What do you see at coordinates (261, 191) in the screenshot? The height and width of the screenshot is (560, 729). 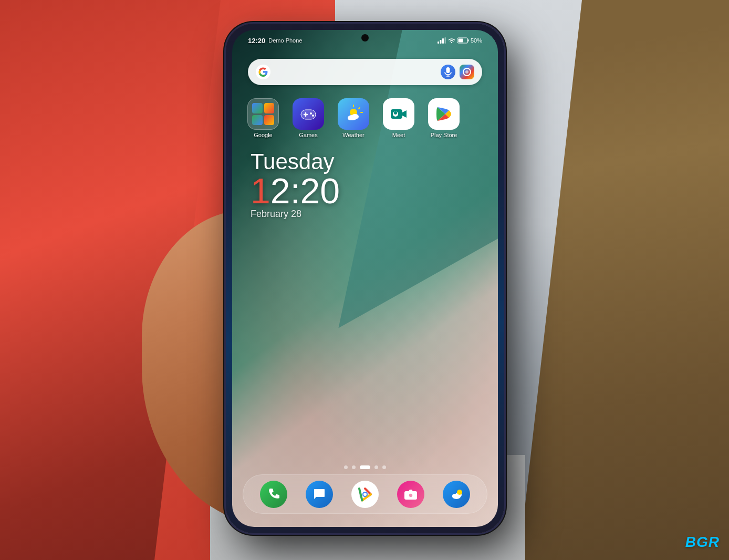 I see `clock-time-digit-1: 1` at bounding box center [261, 191].